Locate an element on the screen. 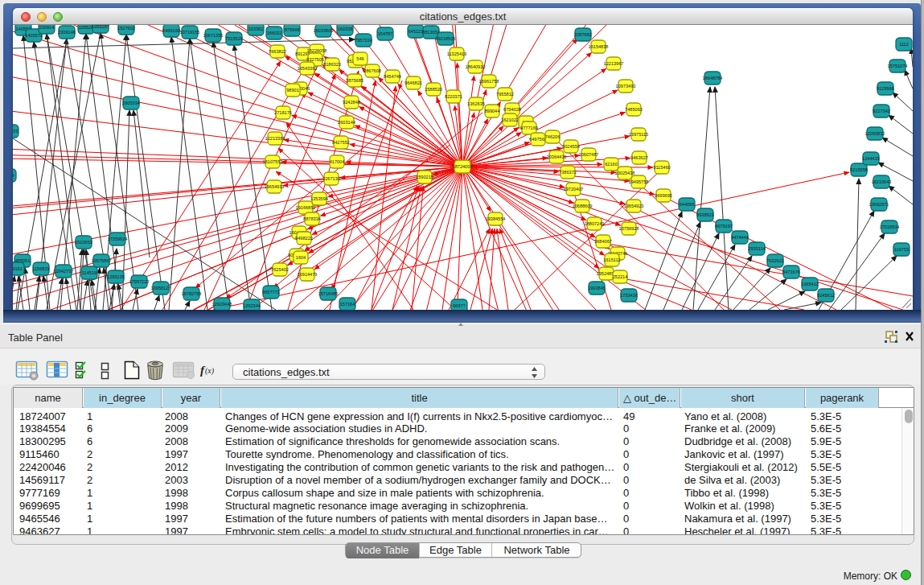  svg-text: 1295135 is located at coordinates (116, 277).